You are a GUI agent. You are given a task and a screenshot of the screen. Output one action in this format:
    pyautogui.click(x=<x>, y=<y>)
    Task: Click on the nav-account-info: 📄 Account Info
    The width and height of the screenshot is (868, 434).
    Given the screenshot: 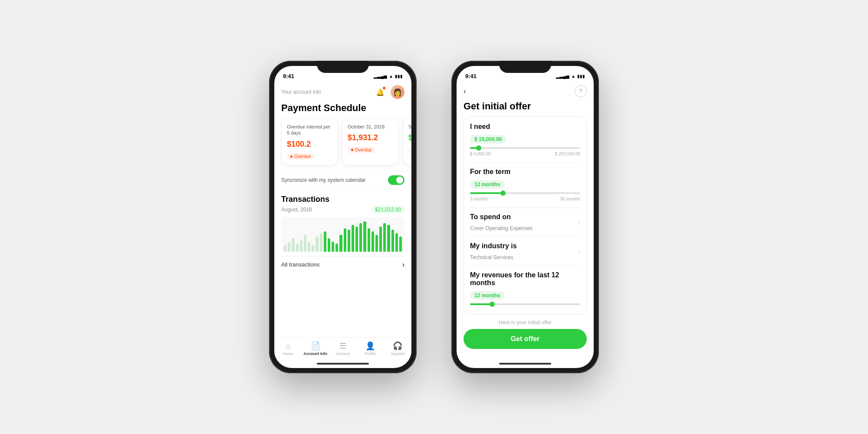 What is the action you would take?
    pyautogui.click(x=315, y=349)
    